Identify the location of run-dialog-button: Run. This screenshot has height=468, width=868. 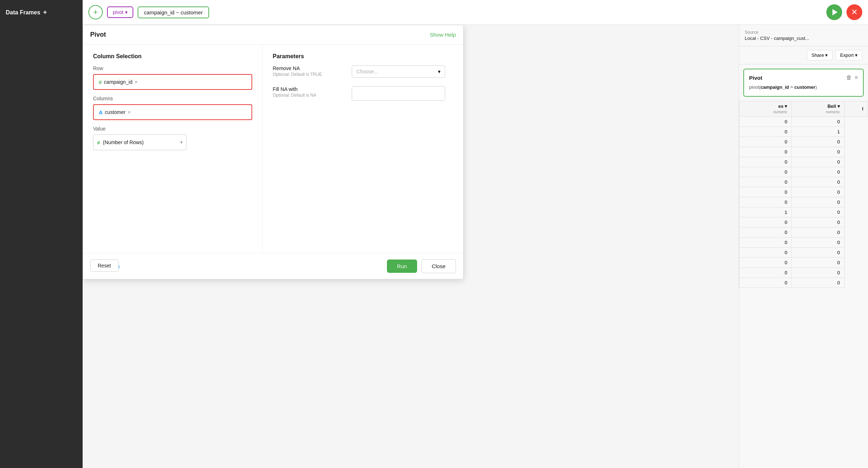
(402, 266).